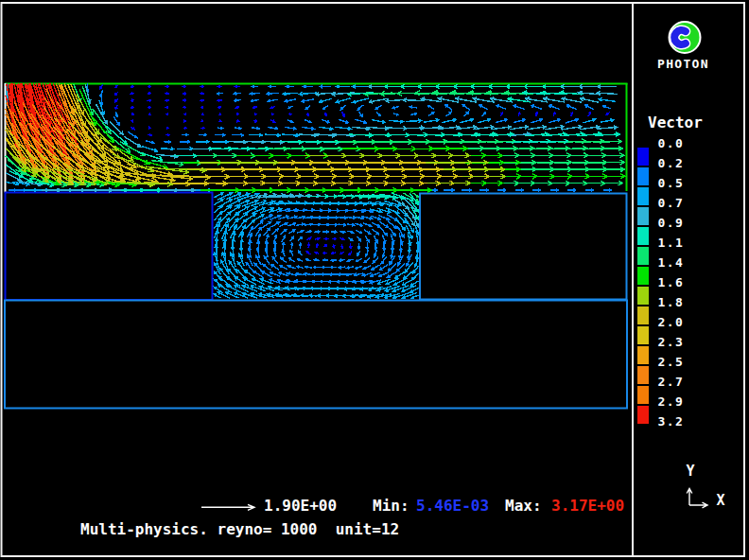 The width and height of the screenshot is (749, 560). Describe the element at coordinates (524, 505) in the screenshot. I see `max-label: Max:` at that location.